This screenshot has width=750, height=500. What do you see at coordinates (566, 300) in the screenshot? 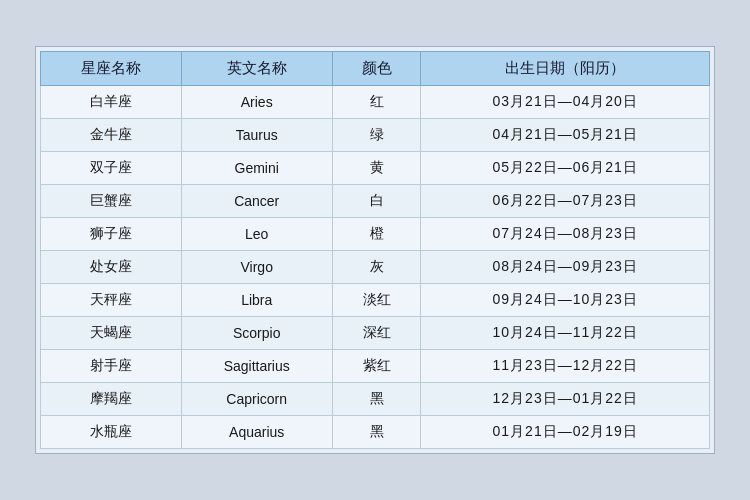
I see `cell-dates: 09月24日—10月23日` at bounding box center [566, 300].